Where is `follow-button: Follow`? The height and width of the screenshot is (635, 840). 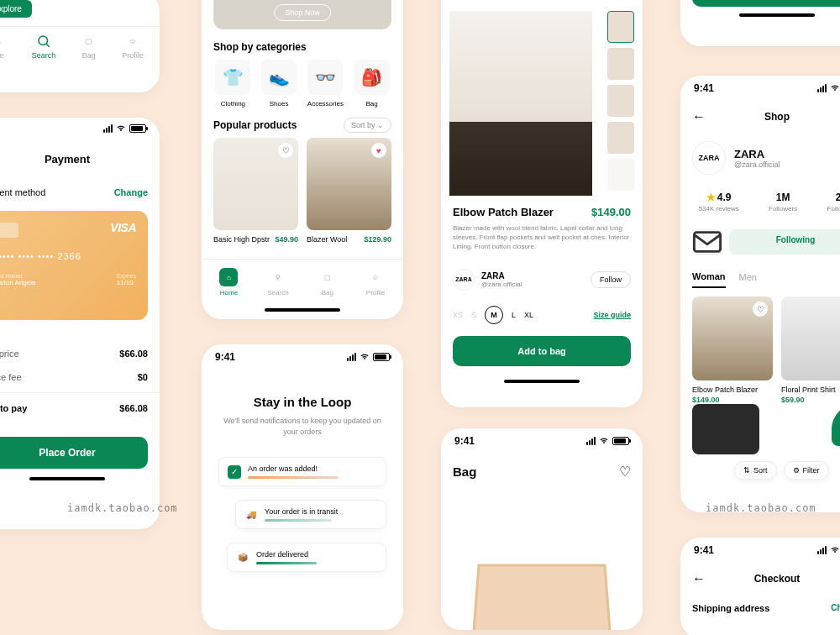
follow-button: Follow is located at coordinates (611, 280).